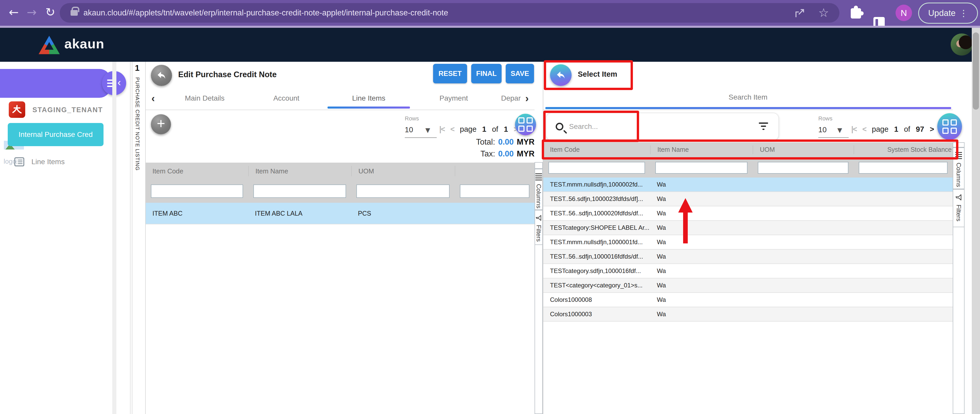 The width and height of the screenshot is (980, 414). What do you see at coordinates (495, 171) in the screenshot?
I see `col-extra` at bounding box center [495, 171].